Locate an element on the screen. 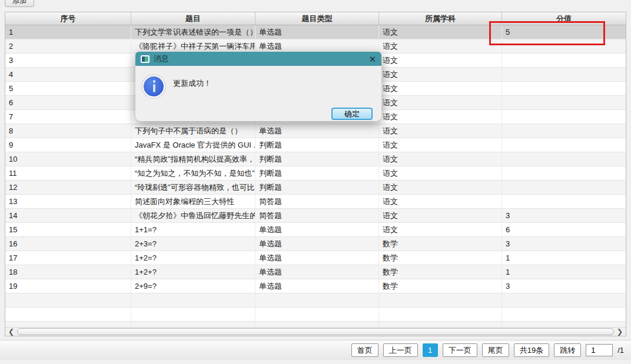 This screenshot has height=364, width=631. cell-title: 2+9=? is located at coordinates (193, 286).